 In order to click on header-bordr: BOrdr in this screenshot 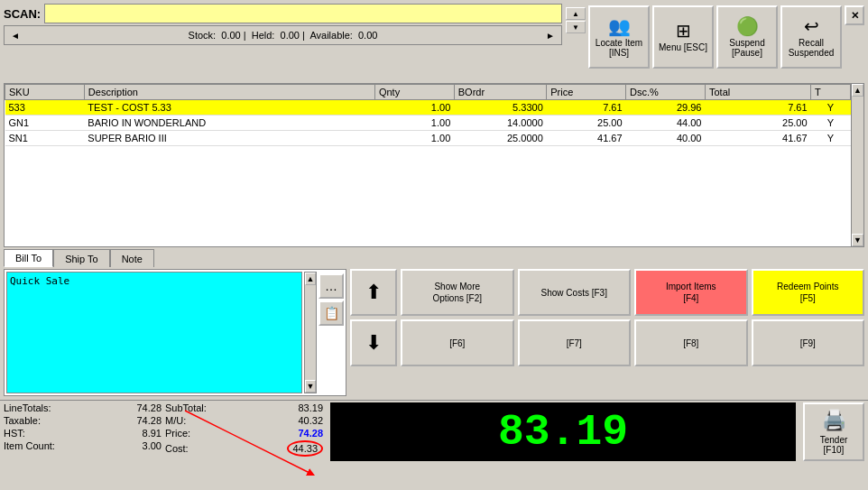, I will do `click(500, 92)`.